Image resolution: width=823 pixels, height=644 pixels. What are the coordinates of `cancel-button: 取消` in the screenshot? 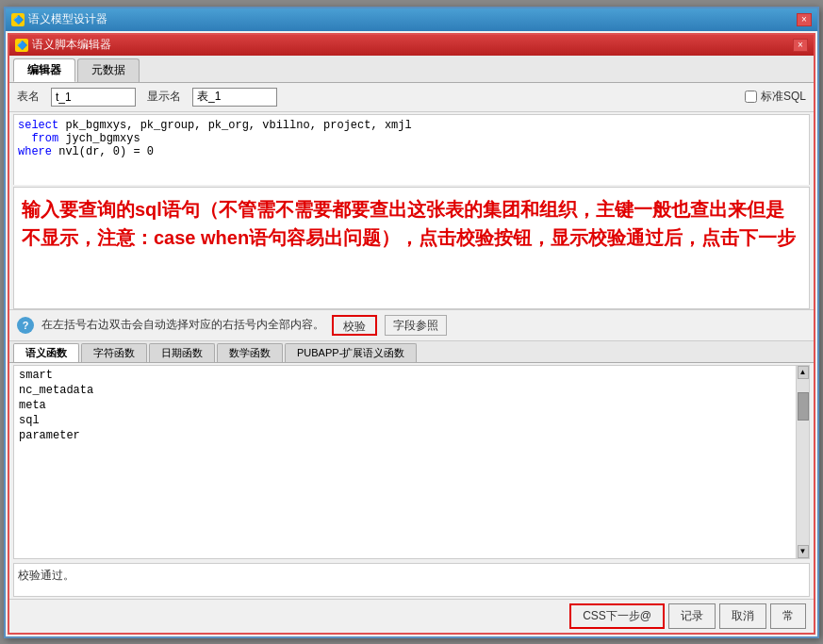 It's located at (743, 617).